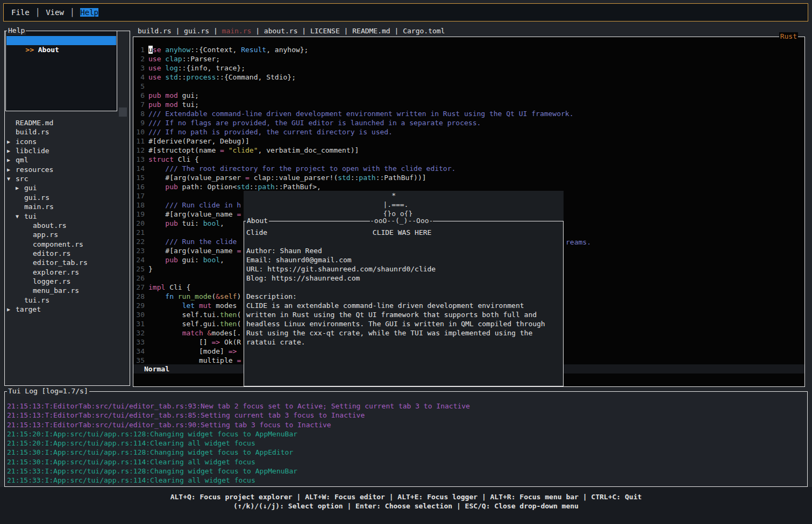  What do you see at coordinates (56, 272) in the screenshot?
I see `tree-item-label: explorer.rs` at bounding box center [56, 272].